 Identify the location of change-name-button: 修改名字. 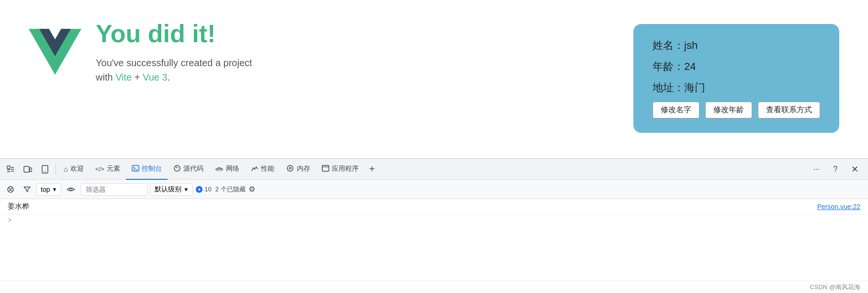
(676, 110).